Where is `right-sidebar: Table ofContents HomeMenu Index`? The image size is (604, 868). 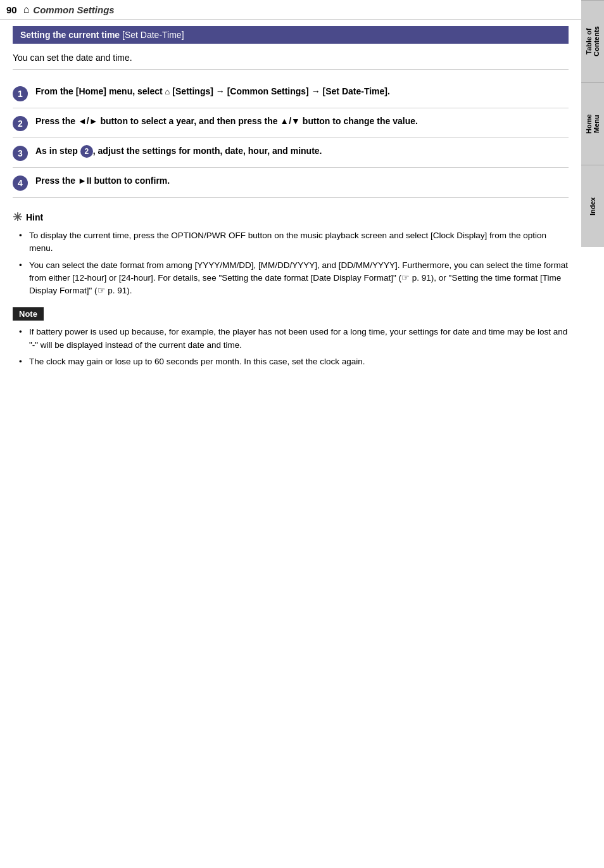 right-sidebar: Table ofContents HomeMenu Index is located at coordinates (593, 434).